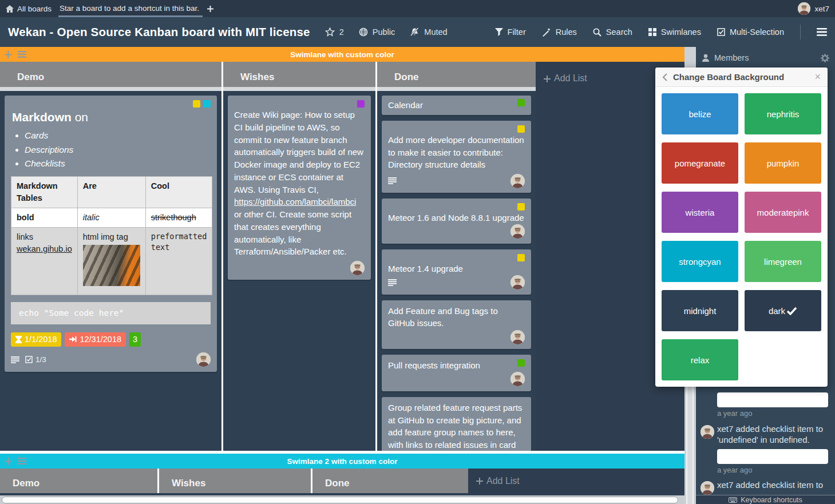 Image resolution: width=835 pixels, height=504 pixels. Describe the element at coordinates (652, 32) in the screenshot. I see `grid-icon` at that location.